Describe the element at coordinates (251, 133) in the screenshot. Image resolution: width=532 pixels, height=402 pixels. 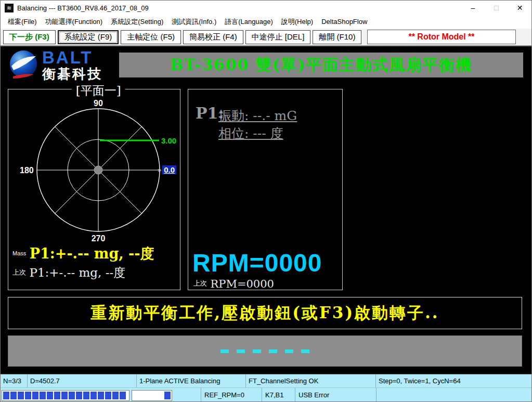
I see `phase-readout: 相位: --- 度` at that location.